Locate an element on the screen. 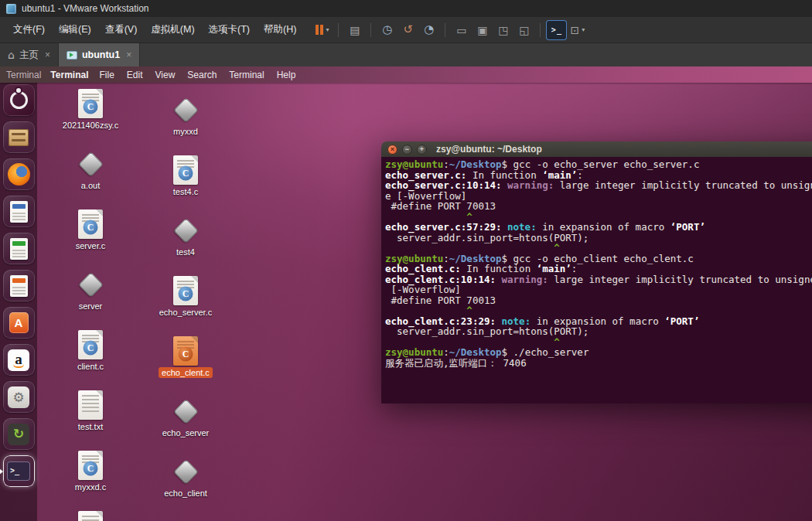 This screenshot has width=812, height=521. cycle-monitors-button: ◱ is located at coordinates (524, 30).